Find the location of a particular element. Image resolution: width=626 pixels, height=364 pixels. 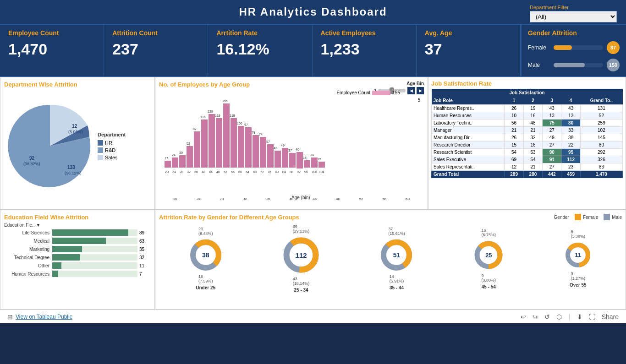

age-group-title: No. of Employees by Age Group is located at coordinates (204, 84).